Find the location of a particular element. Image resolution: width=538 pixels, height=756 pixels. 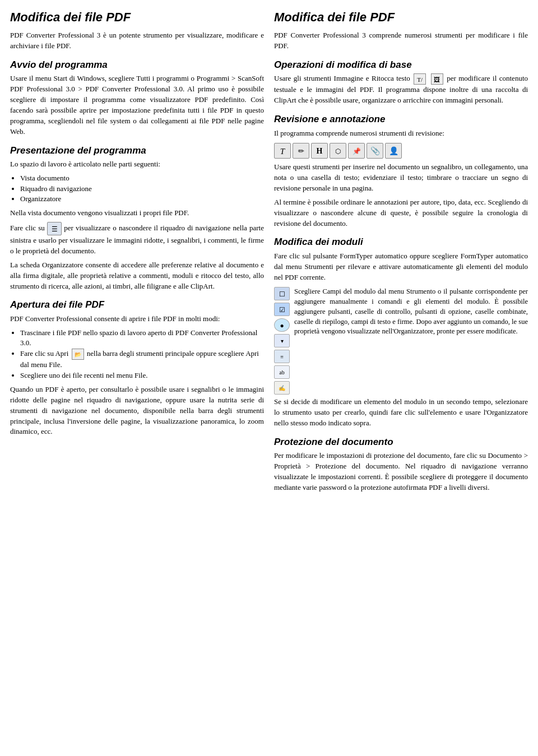

right-main-title: Modifica dei file PDF is located at coordinates (401, 17).